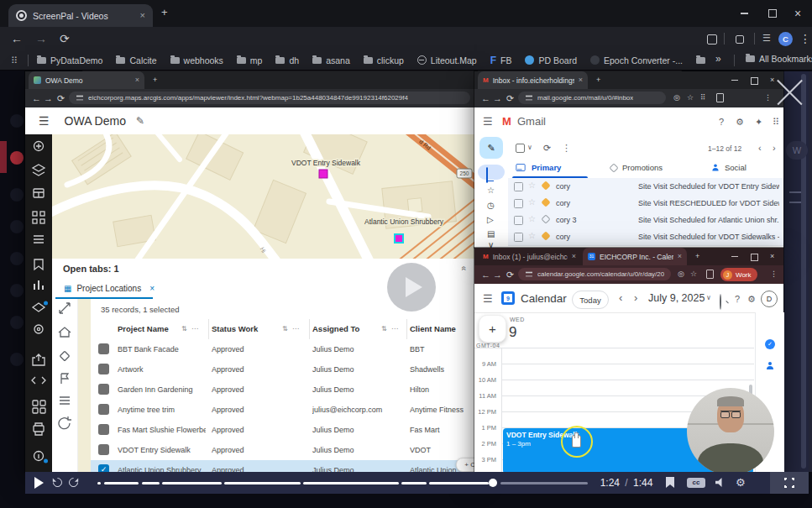 This screenshot has height=508, width=812. Describe the element at coordinates (109, 289) in the screenshot. I see `table-tab-label: Project Locations` at that location.